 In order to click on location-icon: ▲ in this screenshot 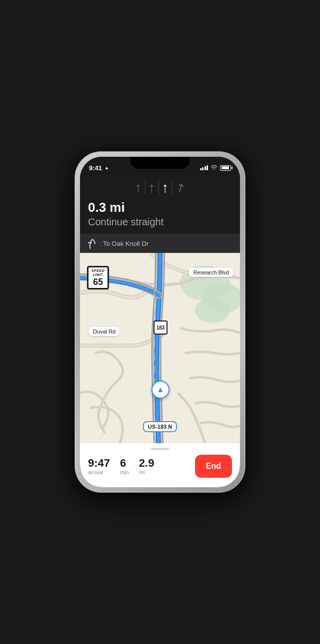, I will do `click(107, 168)`.